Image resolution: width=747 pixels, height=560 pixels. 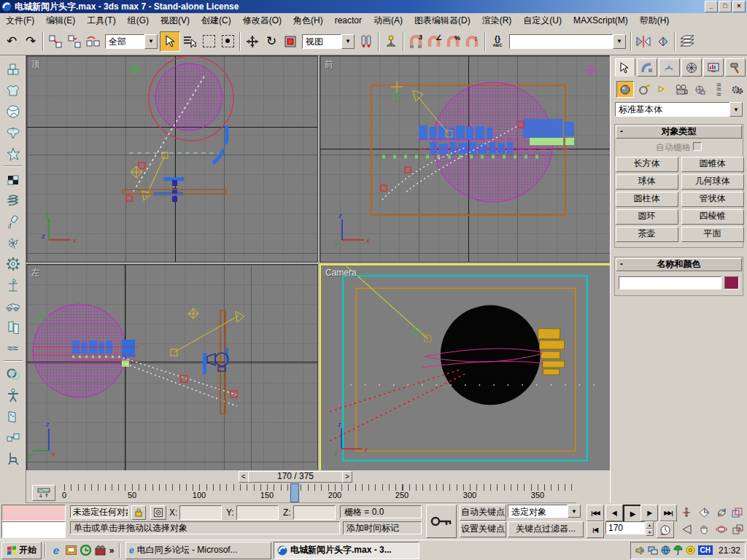 I want to click on category-helpers, so click(x=700, y=89).